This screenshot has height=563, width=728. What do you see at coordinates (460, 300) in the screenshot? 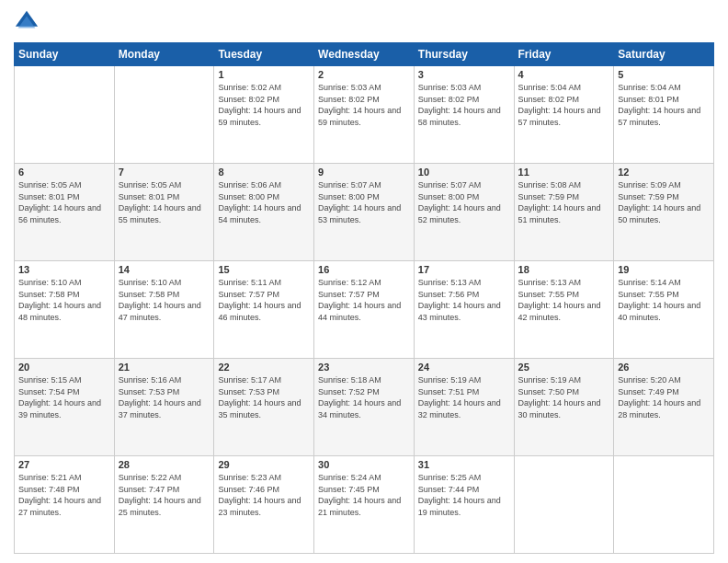
I see `cell-text: Sunrise: 5:13 AMSunset: 7:56 PMDaylight:…` at bounding box center [460, 300].